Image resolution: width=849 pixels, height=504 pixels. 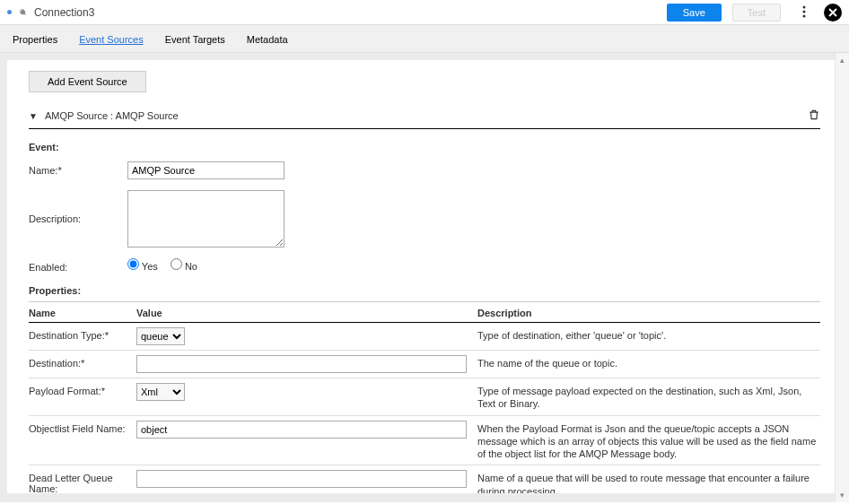 I want to click on tab-properties: Properties, so click(x=35, y=43).